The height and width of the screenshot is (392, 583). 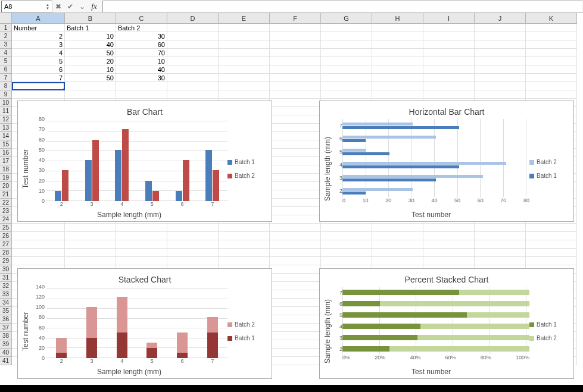 I want to click on cell-E27, so click(x=244, y=244).